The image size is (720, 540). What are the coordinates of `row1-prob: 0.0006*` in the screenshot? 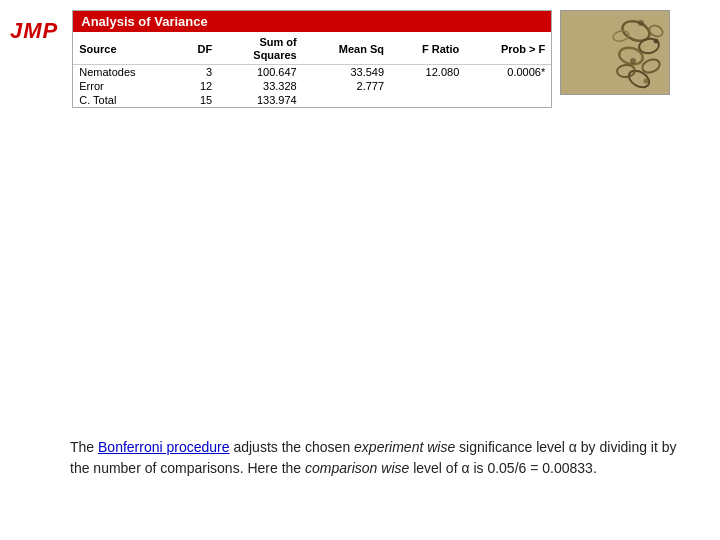 It's located at (508, 72).